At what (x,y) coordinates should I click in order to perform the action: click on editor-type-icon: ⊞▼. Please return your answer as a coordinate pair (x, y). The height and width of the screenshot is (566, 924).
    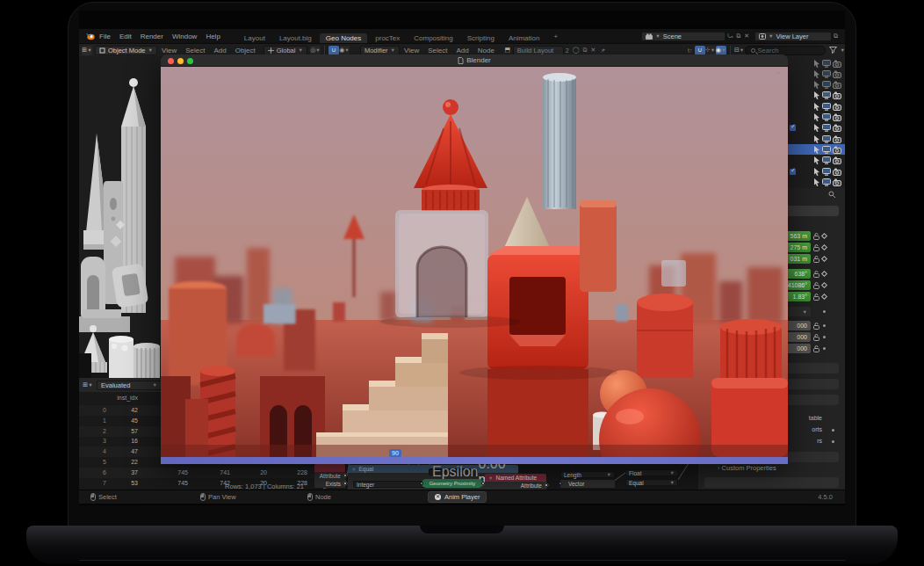
    Looking at the image, I should click on (87, 51).